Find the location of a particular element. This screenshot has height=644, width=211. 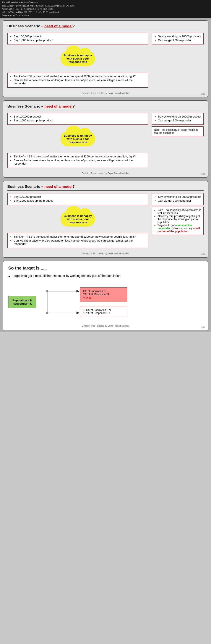

target-bullet-row: ● Target is to get almost all the respon… is located at coordinates (105, 276).